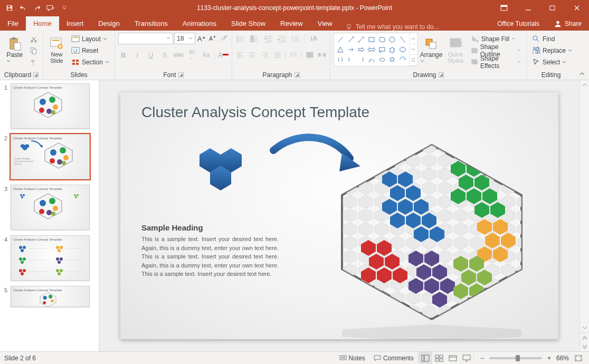 The height and width of the screenshot is (364, 589). Describe the element at coordinates (578, 358) in the screenshot. I see `fit-to-window-button` at that location.